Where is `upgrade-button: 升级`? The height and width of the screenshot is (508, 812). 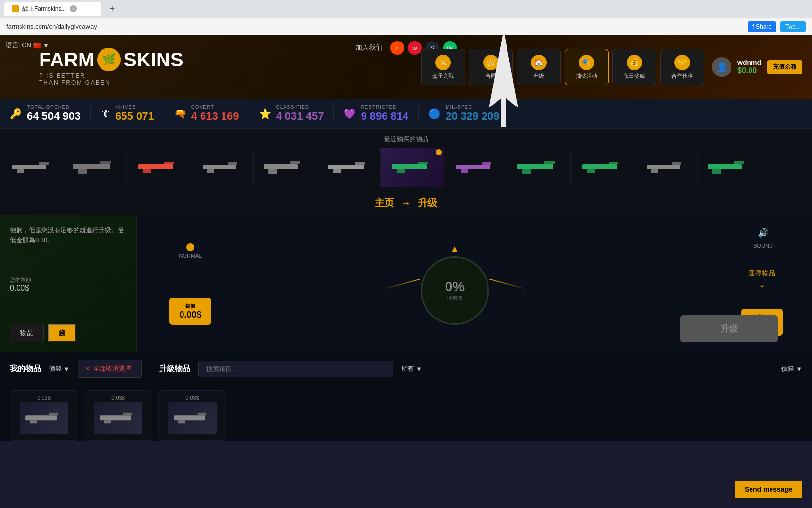
upgrade-button: 升级 is located at coordinates (729, 329).